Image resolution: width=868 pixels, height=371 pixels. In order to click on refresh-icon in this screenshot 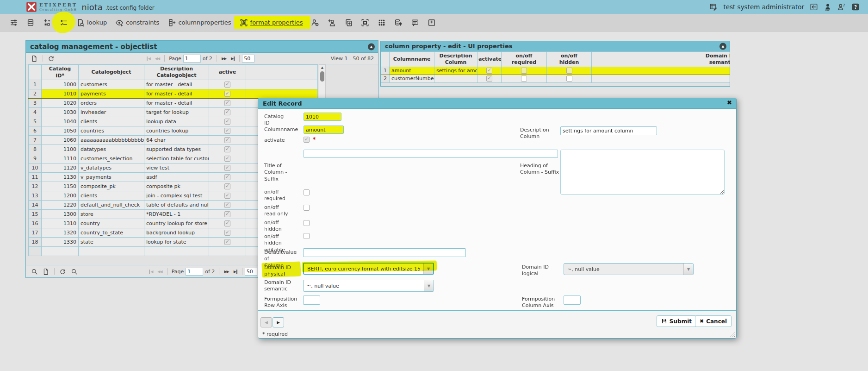, I will do `click(51, 58)`.